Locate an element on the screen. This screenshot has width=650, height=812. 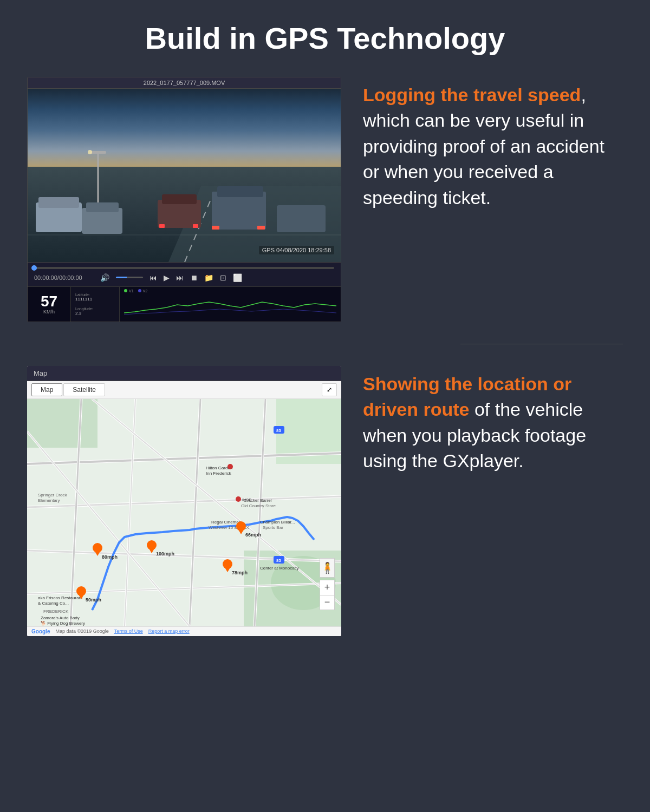
play-icon: ▶ is located at coordinates (167, 278).